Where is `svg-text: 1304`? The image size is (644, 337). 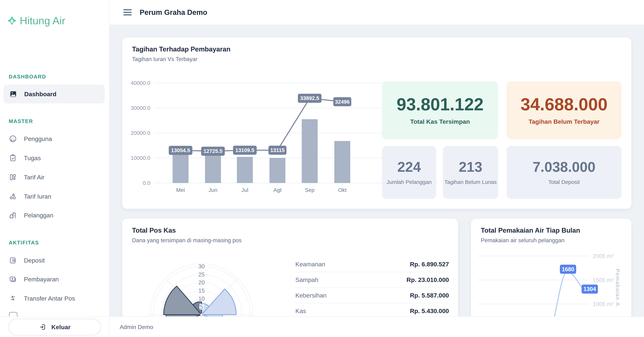
svg-text: 1304 is located at coordinates (590, 289).